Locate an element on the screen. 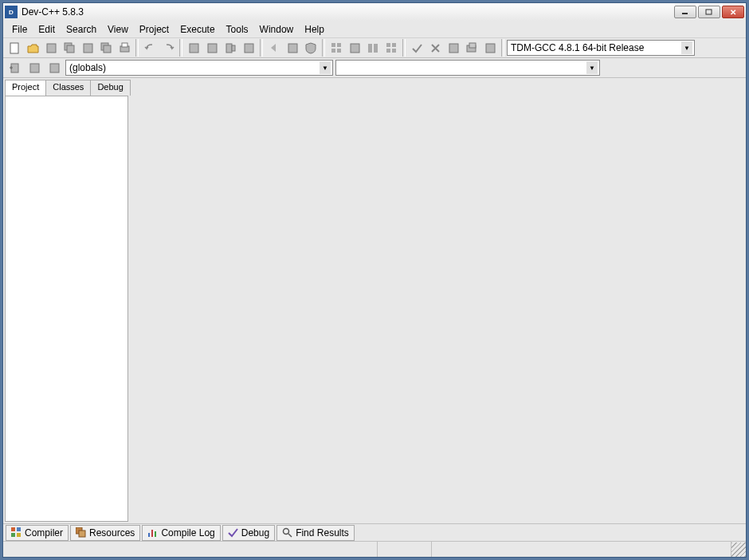 Image resolution: width=749 pixels, height=560 pixels. cross-button is located at coordinates (435, 48).